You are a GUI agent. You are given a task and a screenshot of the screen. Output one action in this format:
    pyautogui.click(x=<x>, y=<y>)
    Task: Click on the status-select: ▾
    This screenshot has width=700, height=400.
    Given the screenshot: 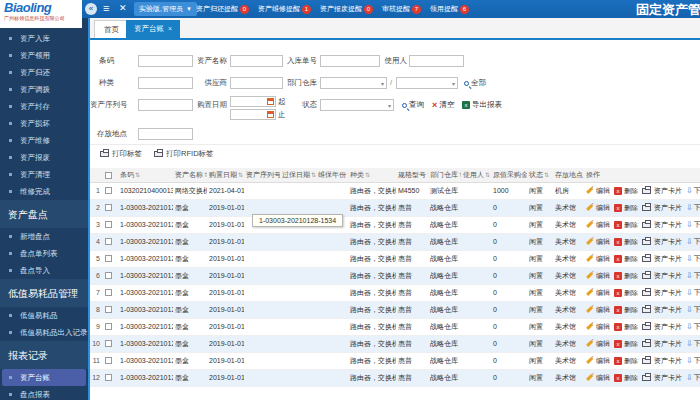 What is the action you would take?
    pyautogui.click(x=357, y=105)
    